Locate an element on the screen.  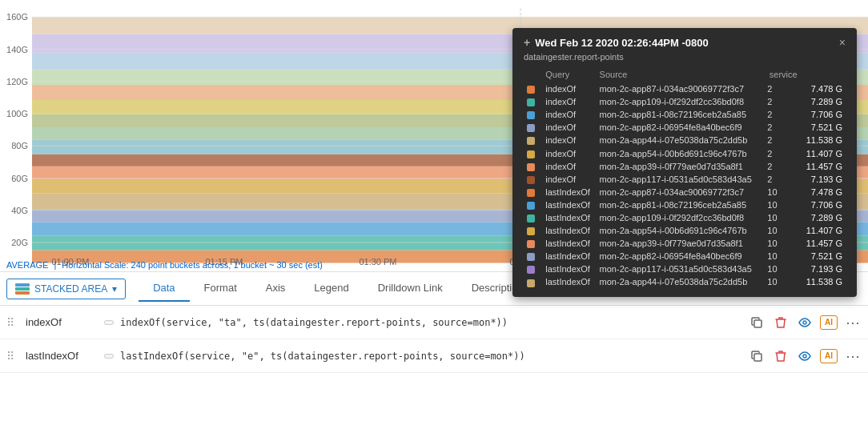
tooltip-row: indexOf mon-2c-app109-i-0f292df2cc36bd0f… is located at coordinates (685, 102).